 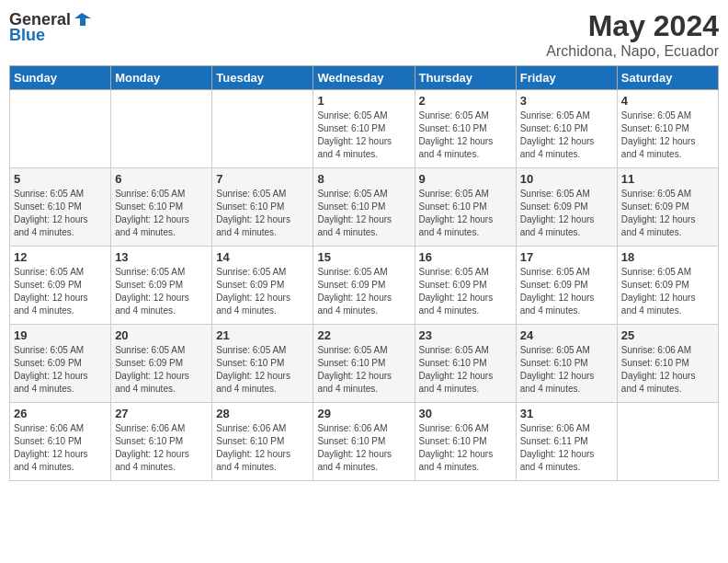 What do you see at coordinates (465, 208) in the screenshot?
I see `calendar-cell: 9Sunrise: 6:05 AM Sunset: 6:10 PM Daylig…` at bounding box center [465, 208].